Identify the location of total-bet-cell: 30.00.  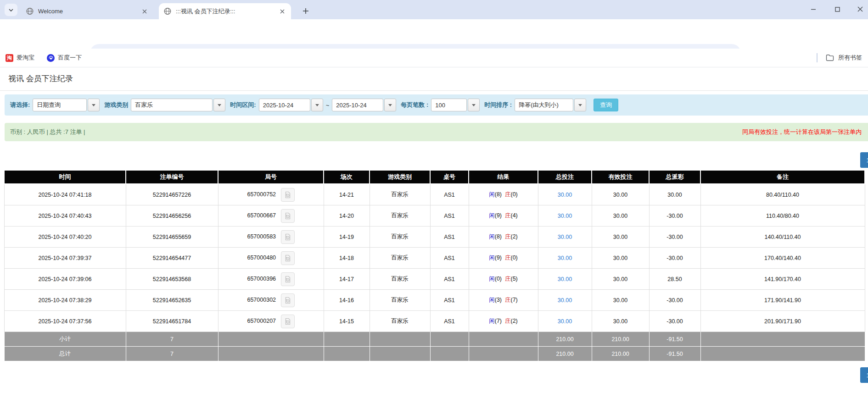
(565, 194).